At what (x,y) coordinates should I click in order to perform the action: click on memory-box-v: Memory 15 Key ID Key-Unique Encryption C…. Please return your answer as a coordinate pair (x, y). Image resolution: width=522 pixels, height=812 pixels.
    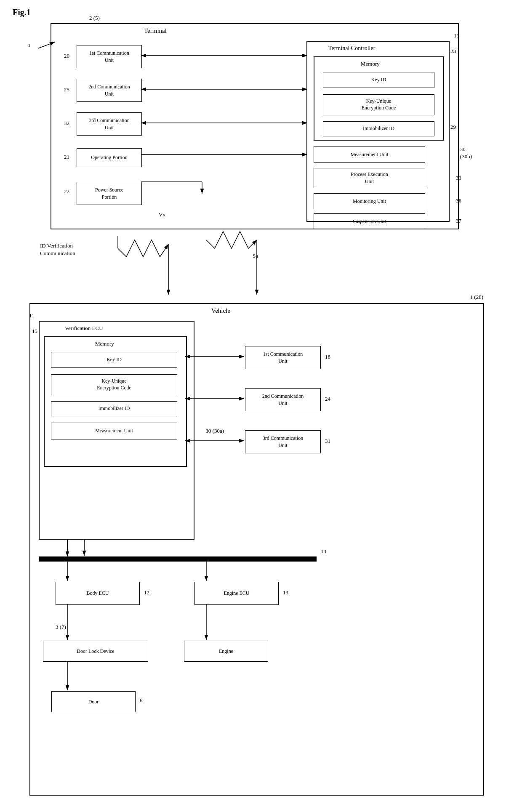
    Looking at the image, I should click on (115, 402).